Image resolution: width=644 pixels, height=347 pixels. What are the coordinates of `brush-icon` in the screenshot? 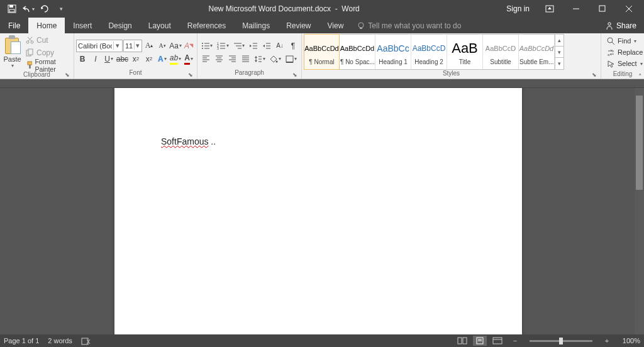 It's located at (29, 65).